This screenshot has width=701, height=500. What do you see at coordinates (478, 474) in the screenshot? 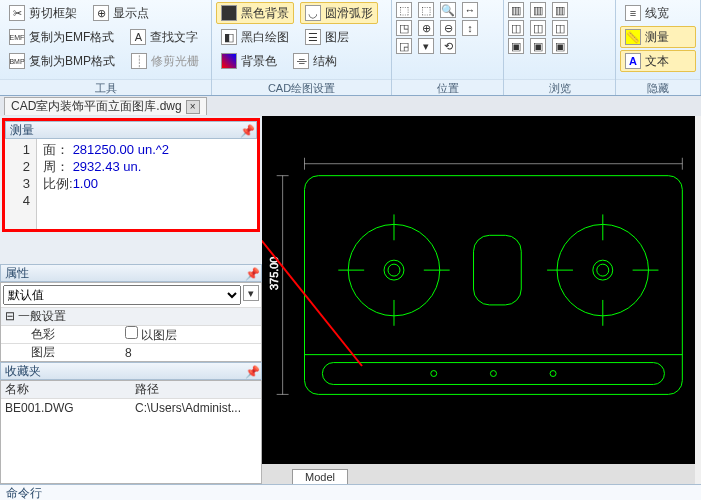
I see `model-tab-bar: Model` at bounding box center [478, 474].